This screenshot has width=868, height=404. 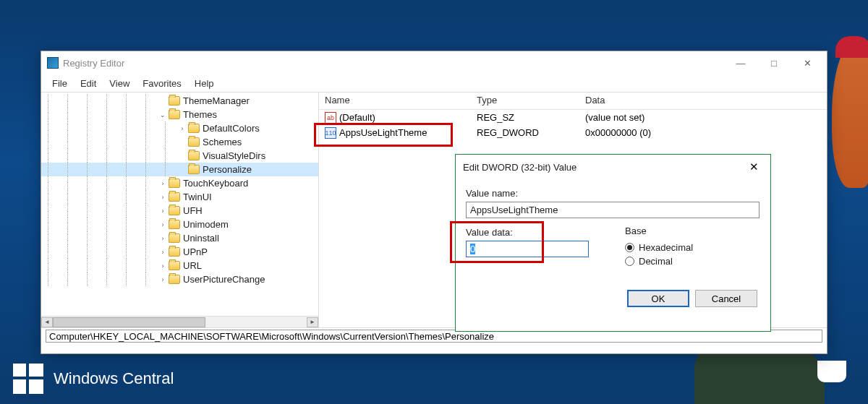 I want to click on tree-label: Schemes, so click(x=222, y=142).